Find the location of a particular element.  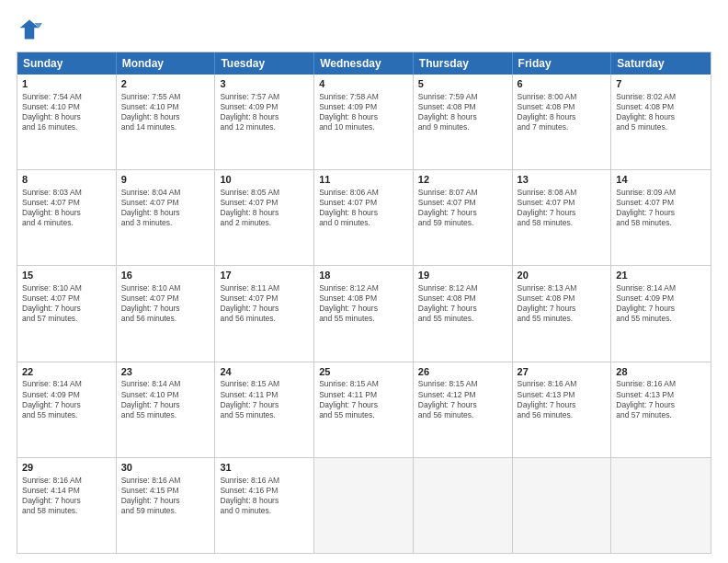

day-info: Sunrise: 8:15 AMSunset: 4:12 PMDaylight:… is located at coordinates (463, 399).